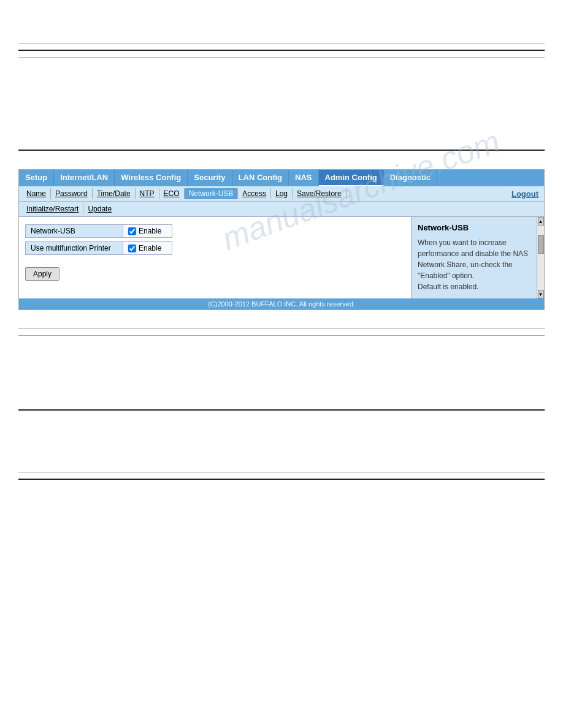 This screenshot has height=728, width=563. What do you see at coordinates (215, 248) in the screenshot?
I see `form-row-multifunction: Use multifunction Printer Enable` at bounding box center [215, 248].